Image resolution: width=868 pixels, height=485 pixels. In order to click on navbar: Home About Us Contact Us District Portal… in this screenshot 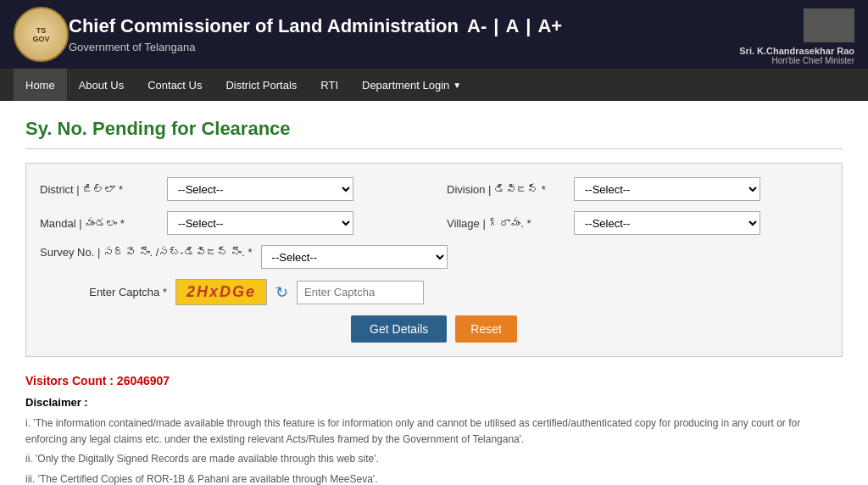, I will do `click(434, 85)`.